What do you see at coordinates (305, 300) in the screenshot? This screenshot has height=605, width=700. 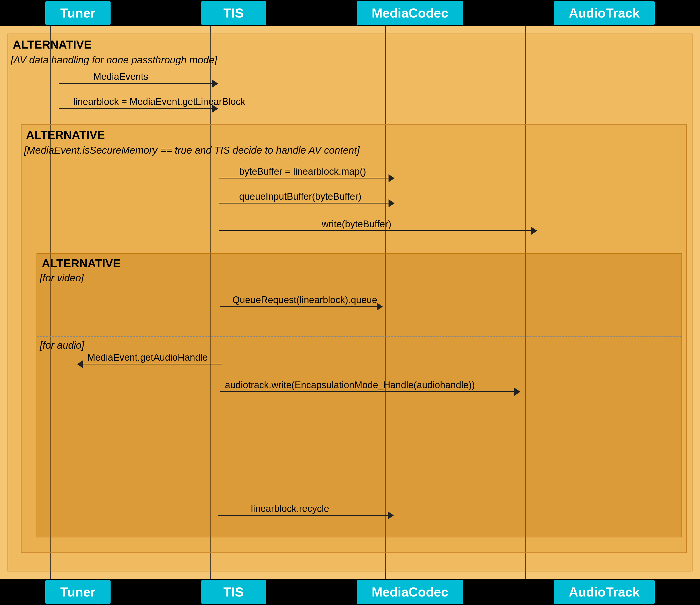 I see `label-queue-request: QueueRequest(linearblock).queue` at bounding box center [305, 300].